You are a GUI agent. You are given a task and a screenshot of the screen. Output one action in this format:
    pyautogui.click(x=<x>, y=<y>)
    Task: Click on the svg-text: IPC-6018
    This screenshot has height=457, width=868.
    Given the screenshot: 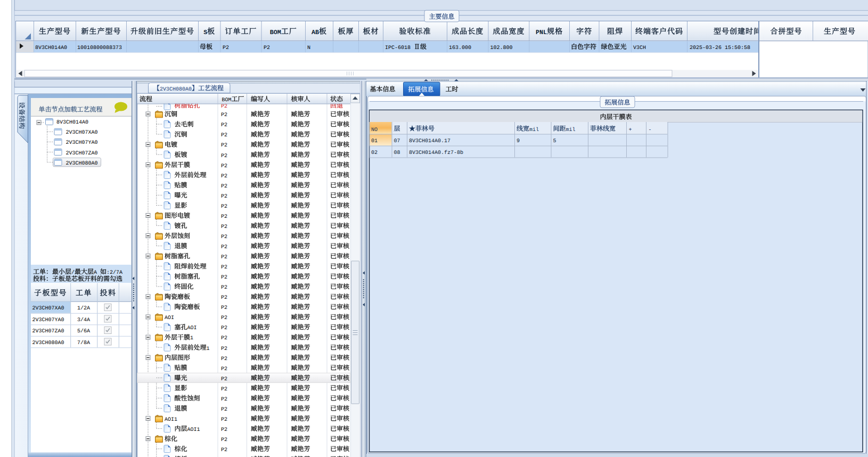 What is the action you would take?
    pyautogui.click(x=398, y=48)
    